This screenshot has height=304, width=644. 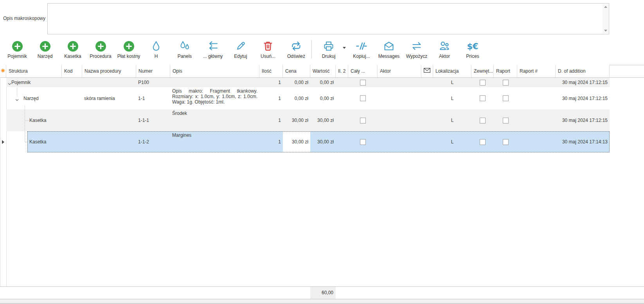 What do you see at coordinates (3, 71) in the screenshot?
I see `column-header-gutter` at bounding box center [3, 71].